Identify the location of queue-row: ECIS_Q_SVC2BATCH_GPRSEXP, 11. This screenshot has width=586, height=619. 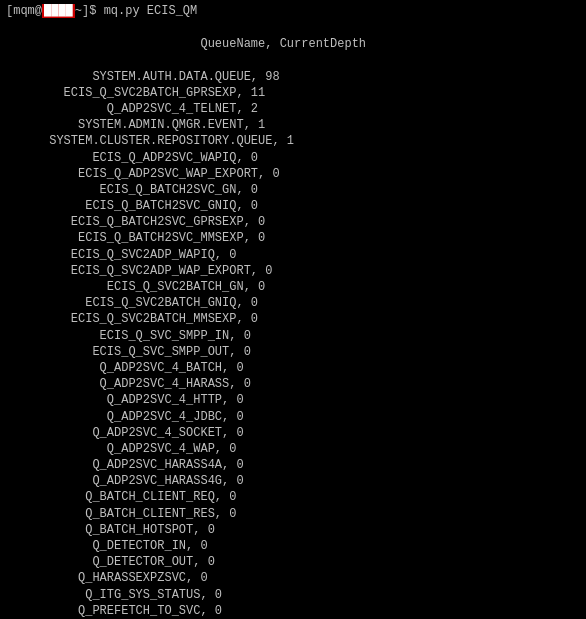
(293, 93).